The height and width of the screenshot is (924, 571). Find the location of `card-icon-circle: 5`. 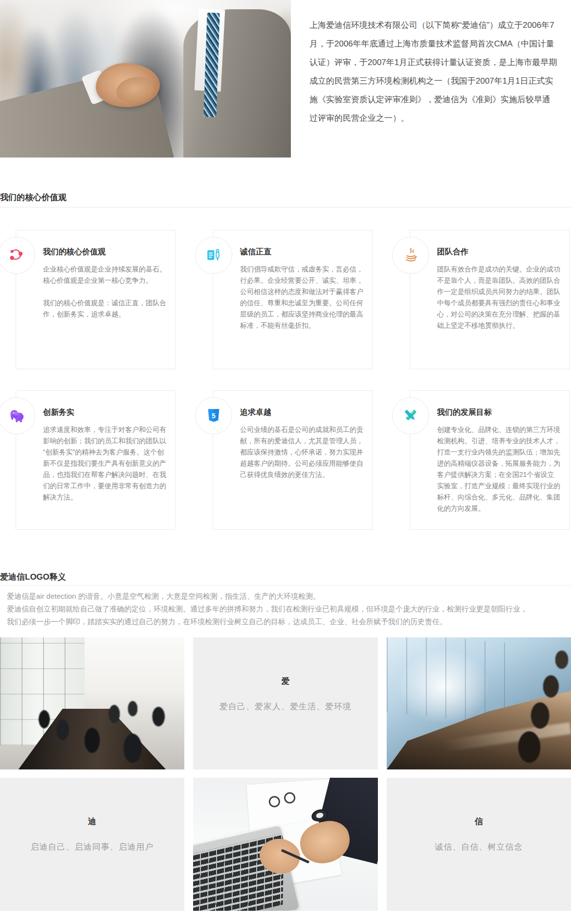

card-icon-circle: 5 is located at coordinates (214, 416).